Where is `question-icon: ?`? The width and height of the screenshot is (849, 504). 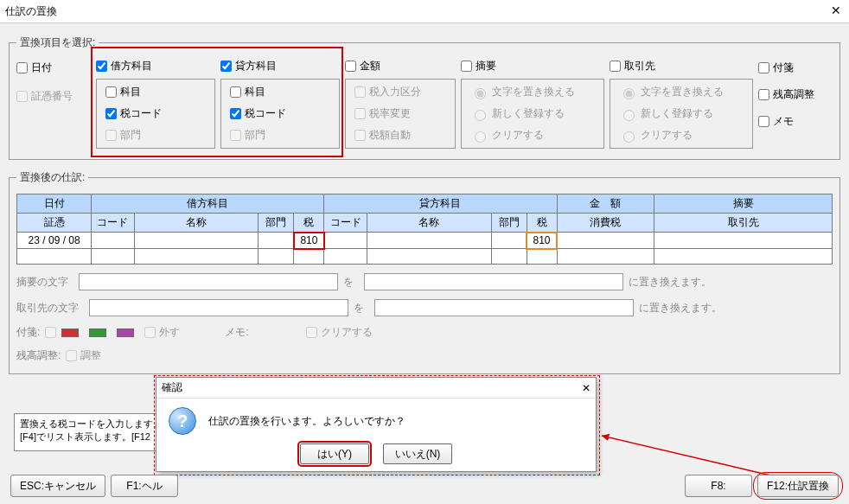
question-icon: ? is located at coordinates (182, 421).